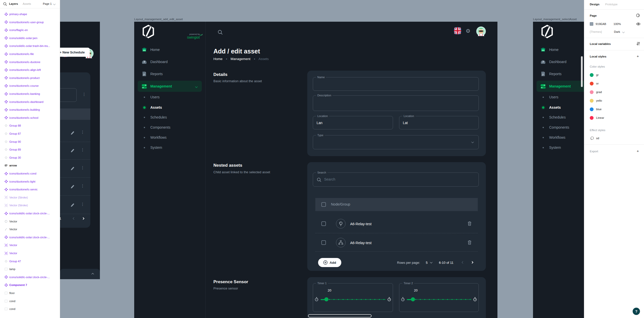 The height and width of the screenshot is (318, 644). What do you see at coordinates (614, 92) in the screenshot?
I see `color-style-item: grad` at bounding box center [614, 92].